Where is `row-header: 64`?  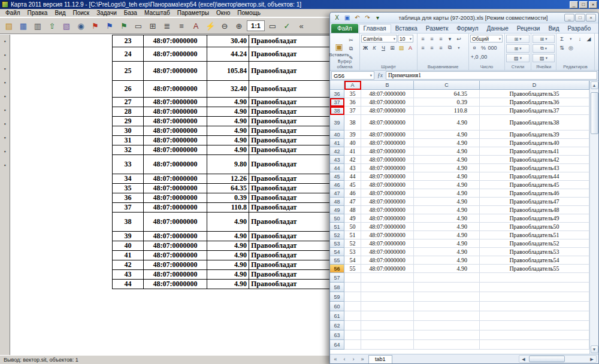
row-header: 64 is located at coordinates (337, 345).